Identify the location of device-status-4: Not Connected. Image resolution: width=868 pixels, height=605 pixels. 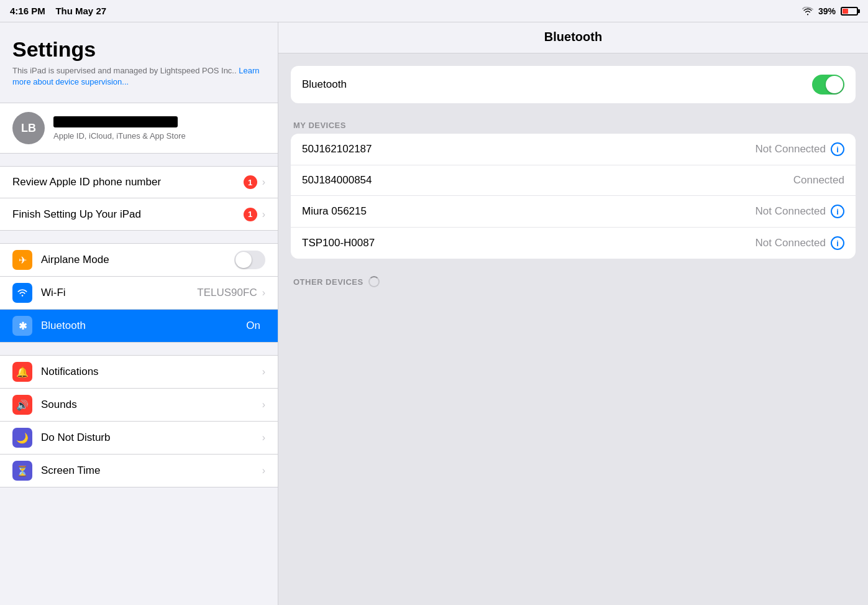
(790, 243).